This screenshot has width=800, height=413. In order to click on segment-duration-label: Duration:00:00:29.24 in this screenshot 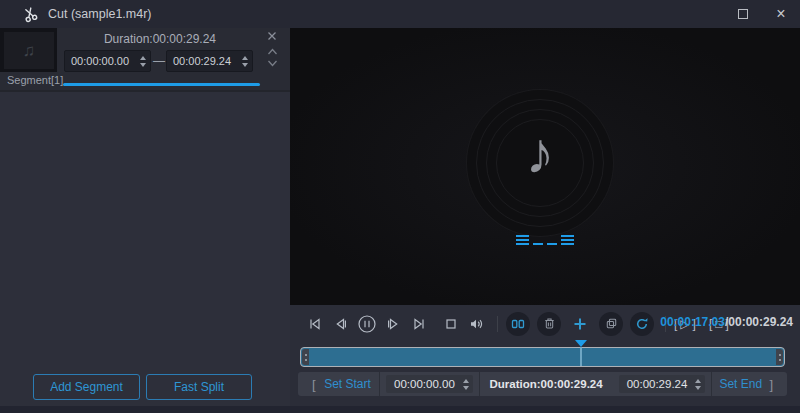, I will do `click(160, 39)`.